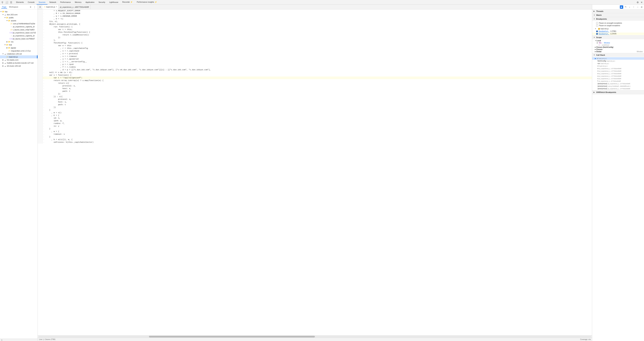  Describe the element at coordinates (19, 18) in the screenshot. I see `sidebar-item-public: ▼ 📁 public` at that location.